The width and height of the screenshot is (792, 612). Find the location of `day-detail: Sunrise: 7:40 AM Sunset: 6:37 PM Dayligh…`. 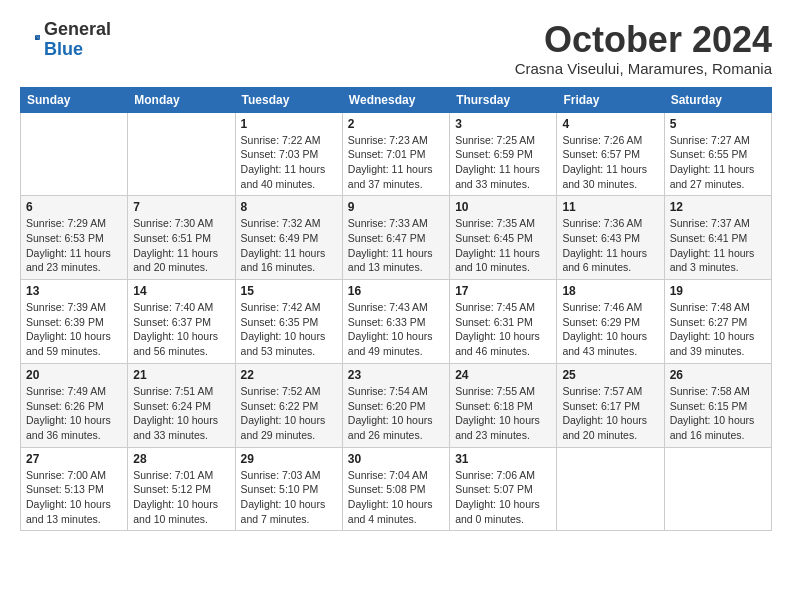

day-detail: Sunrise: 7:40 AM Sunset: 6:37 PM Dayligh… is located at coordinates (181, 330).